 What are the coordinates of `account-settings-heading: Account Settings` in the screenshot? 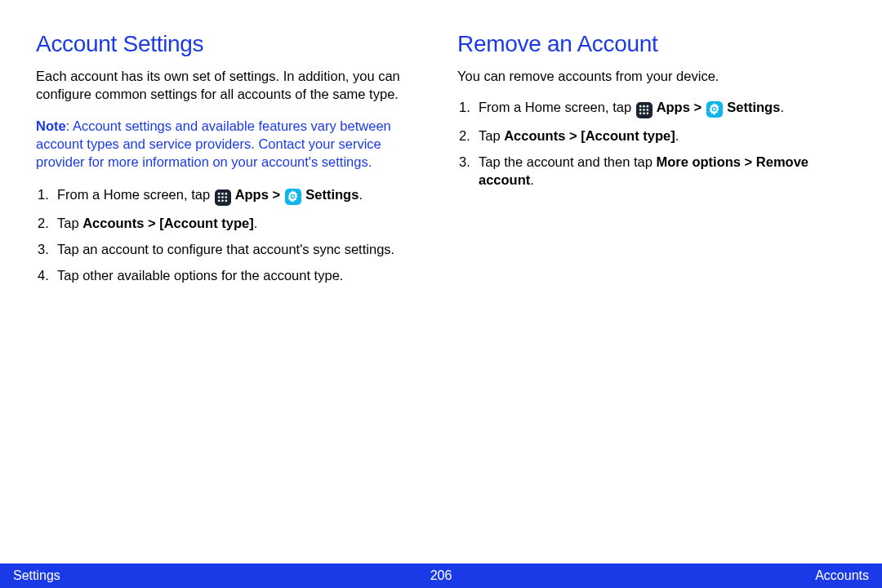 It's located at (230, 44).